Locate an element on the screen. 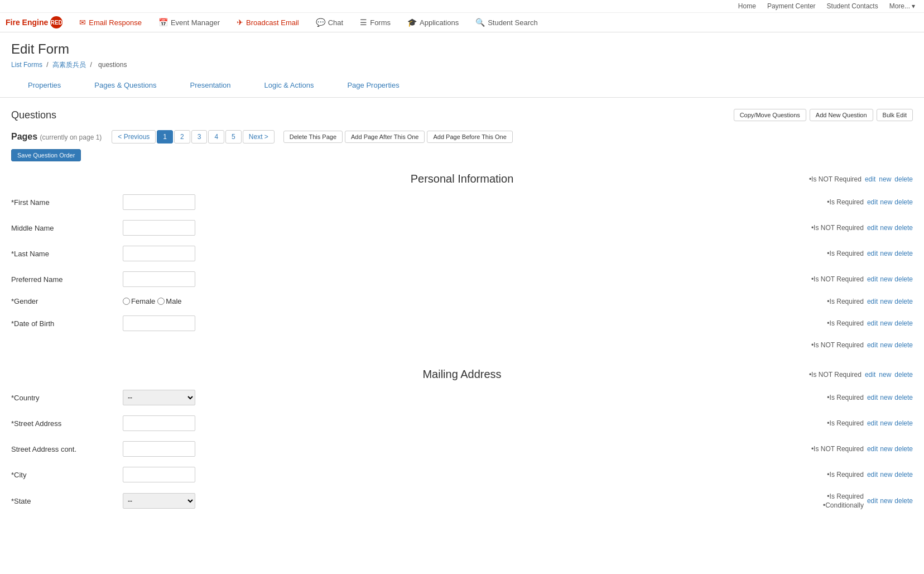  nav-applications: 🎓 Applications is located at coordinates (433, 22).